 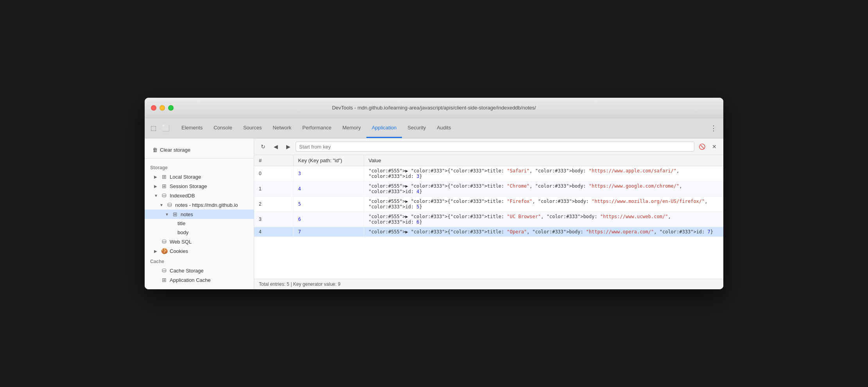 What do you see at coordinates (489, 189) in the screenshot?
I see `table-row: 1 4 "color:#555">▶ "color:#333">{"color:…` at bounding box center [489, 189].